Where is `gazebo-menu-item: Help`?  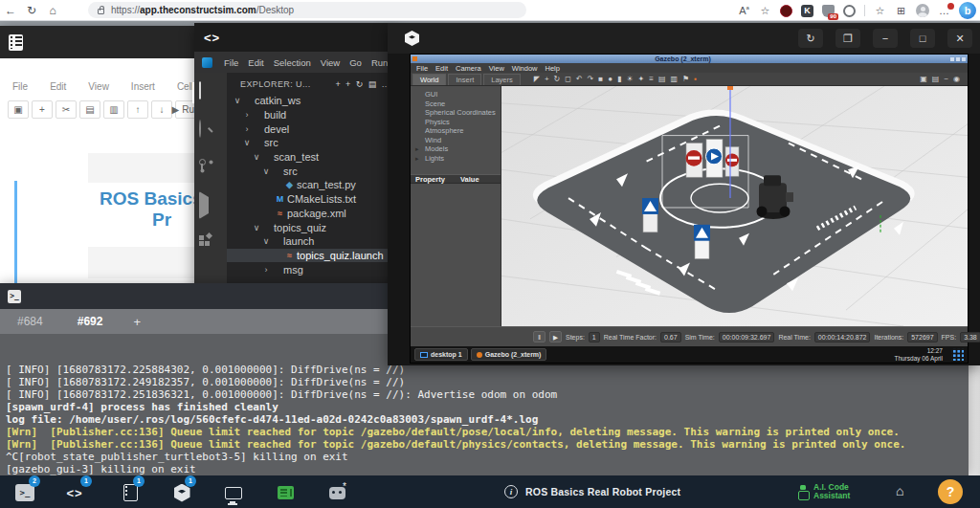
gazebo-menu-item: Help is located at coordinates (553, 69).